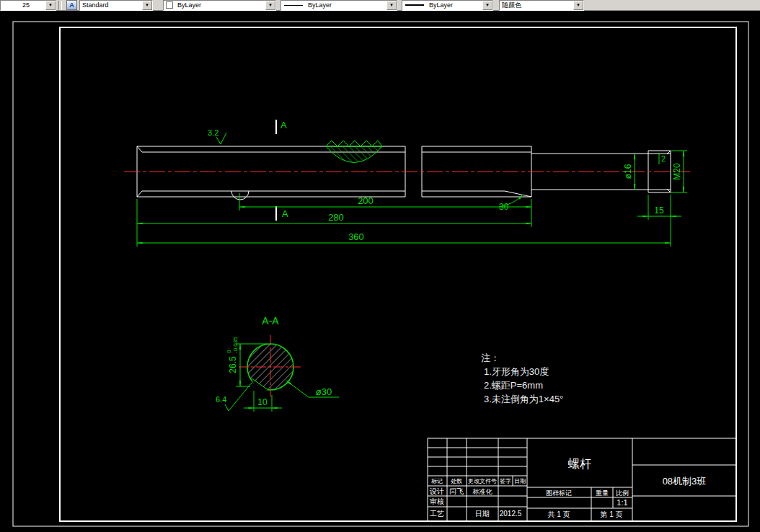  What do you see at coordinates (536, 6) in the screenshot?
I see `plot-style-combo-value: 随颜色` at bounding box center [536, 6].